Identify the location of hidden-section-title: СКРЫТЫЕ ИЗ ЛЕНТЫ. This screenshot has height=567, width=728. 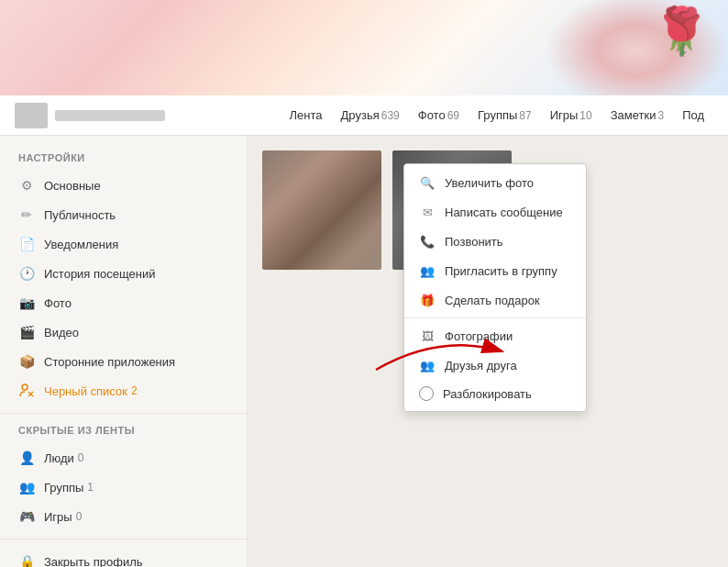
(123, 432).